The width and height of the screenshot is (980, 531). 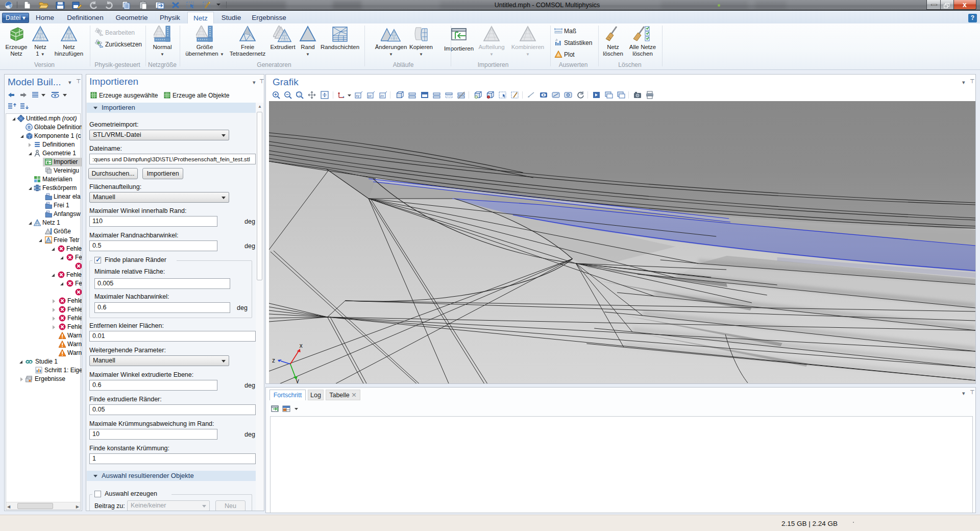 I want to click on svg-text: xy, so click(x=358, y=96).